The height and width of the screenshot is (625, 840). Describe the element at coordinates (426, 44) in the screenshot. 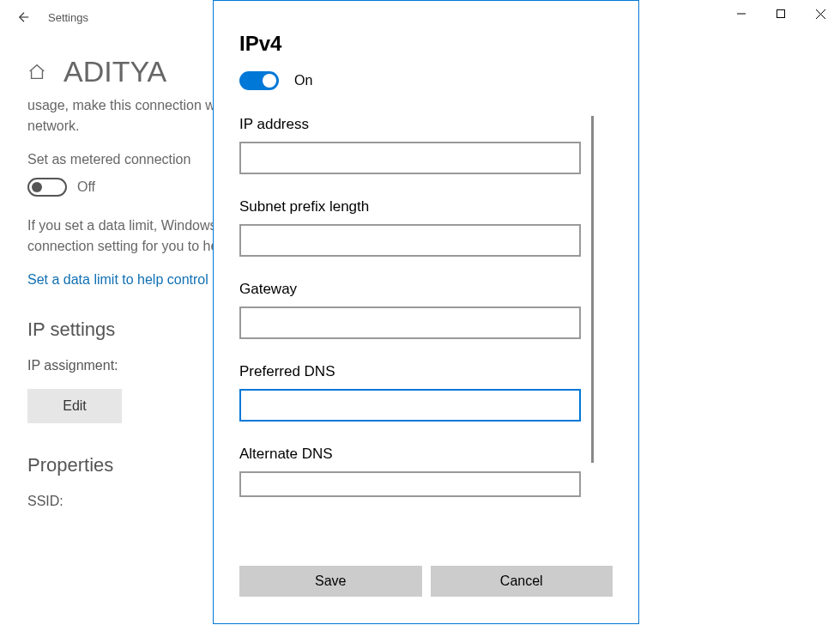

I see `dialog-title: IPv4` at that location.